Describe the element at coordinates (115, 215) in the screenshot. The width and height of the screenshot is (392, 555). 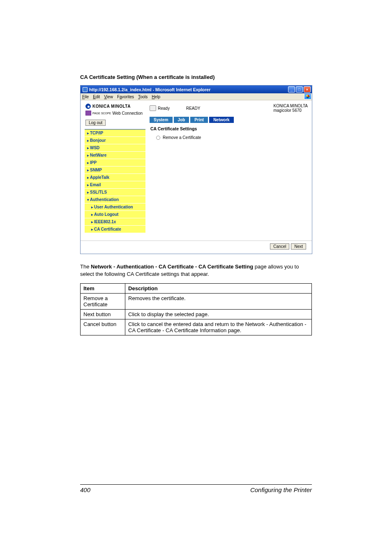
I see `nav-auto-logout: Auto Logout` at that location.